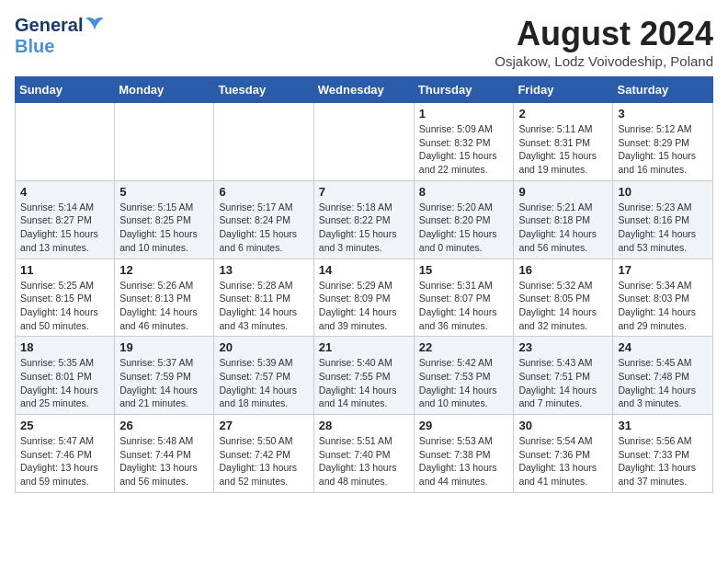 This screenshot has width=728, height=563. Describe the element at coordinates (164, 191) in the screenshot. I see `day-number: 5` at that location.